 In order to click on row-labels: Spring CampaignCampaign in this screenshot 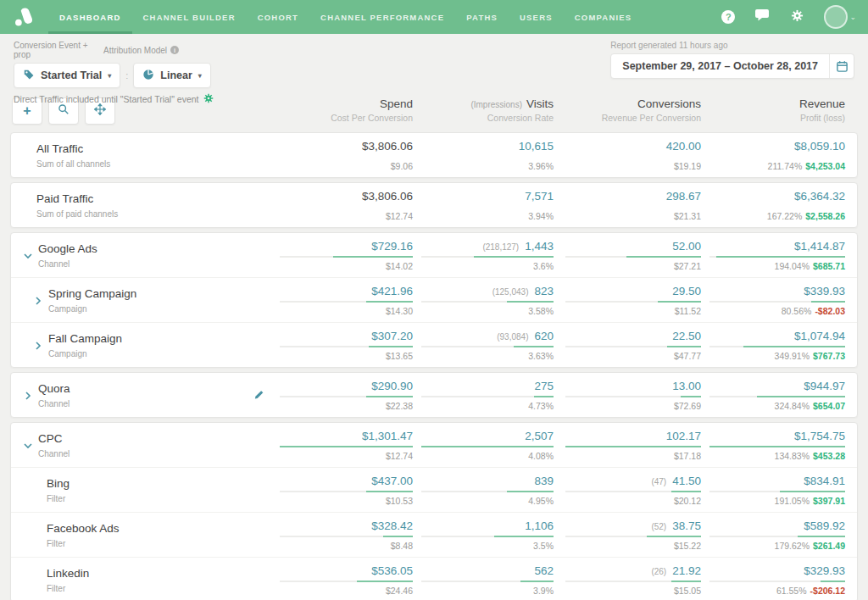, I will do `click(92, 300)`.